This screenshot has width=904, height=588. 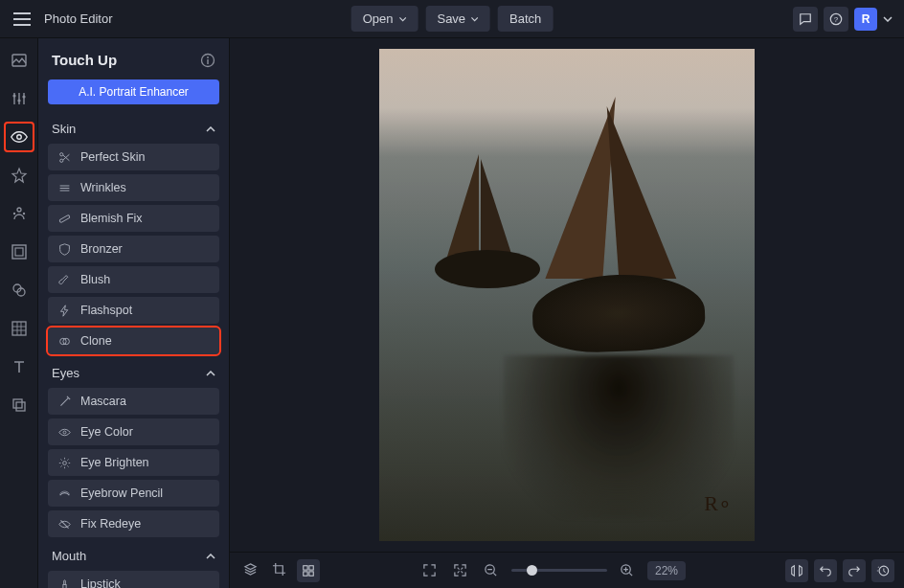 What do you see at coordinates (134, 128) in the screenshot?
I see `group-skin-header: Skin` at bounding box center [134, 128].